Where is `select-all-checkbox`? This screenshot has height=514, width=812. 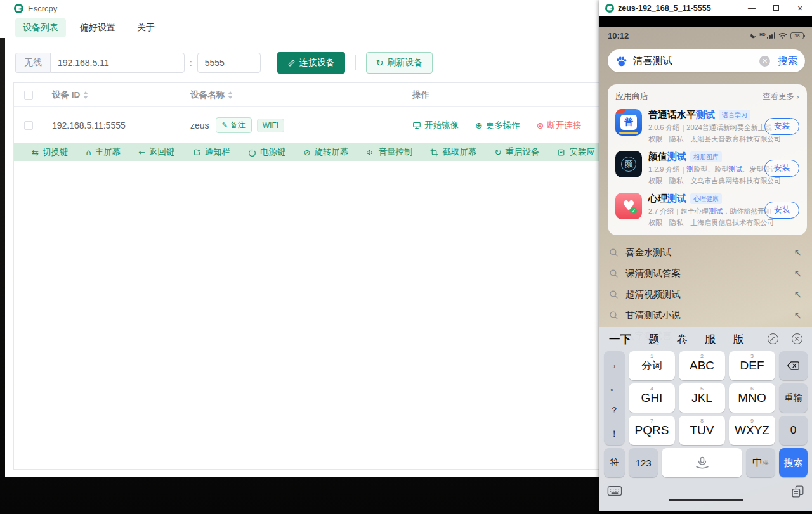 select-all-checkbox is located at coordinates (29, 95).